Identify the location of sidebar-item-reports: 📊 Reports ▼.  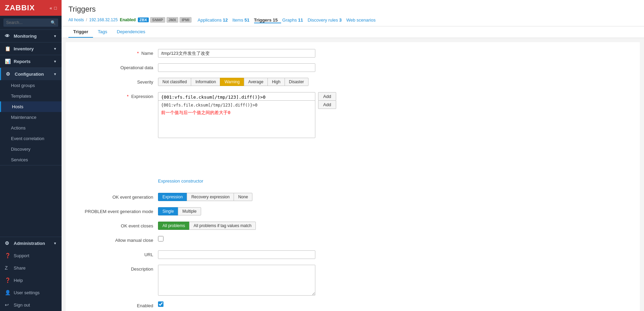
(31, 61).